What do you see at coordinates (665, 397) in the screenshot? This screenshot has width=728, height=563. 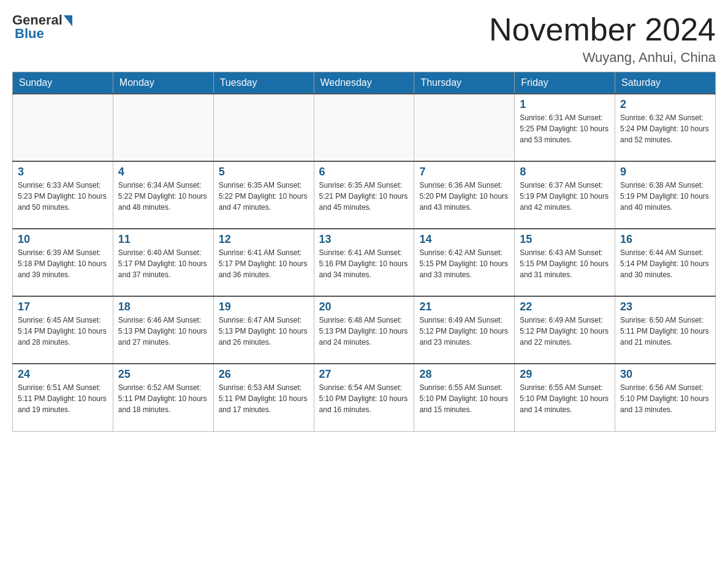 I see `calendar-cell: 30Sunrise: 6:56 AM Sunset: 5:10 PM Dayli…` at bounding box center [665, 397].